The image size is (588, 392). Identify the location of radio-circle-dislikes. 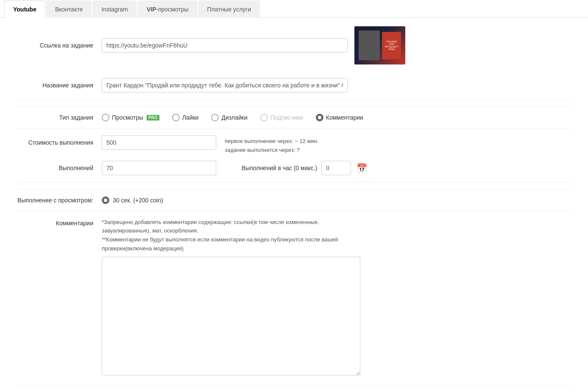
(215, 118).